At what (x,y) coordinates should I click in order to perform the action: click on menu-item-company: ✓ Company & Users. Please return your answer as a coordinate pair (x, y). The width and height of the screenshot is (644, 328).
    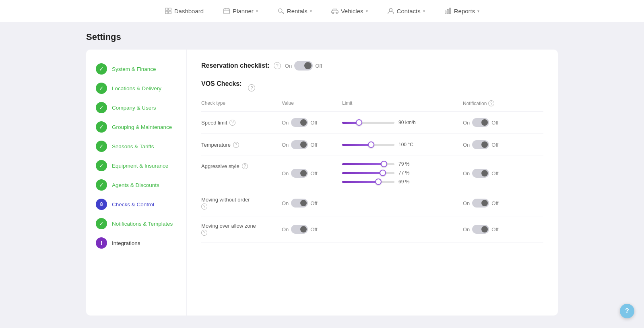
    Looking at the image, I should click on (136, 108).